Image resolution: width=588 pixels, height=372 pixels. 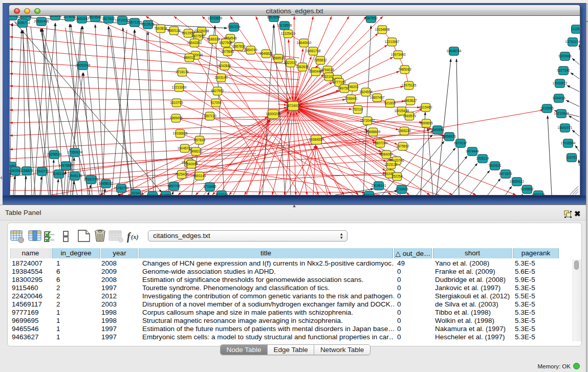 I want to click on svg-text: 10654112, so click(x=517, y=181).